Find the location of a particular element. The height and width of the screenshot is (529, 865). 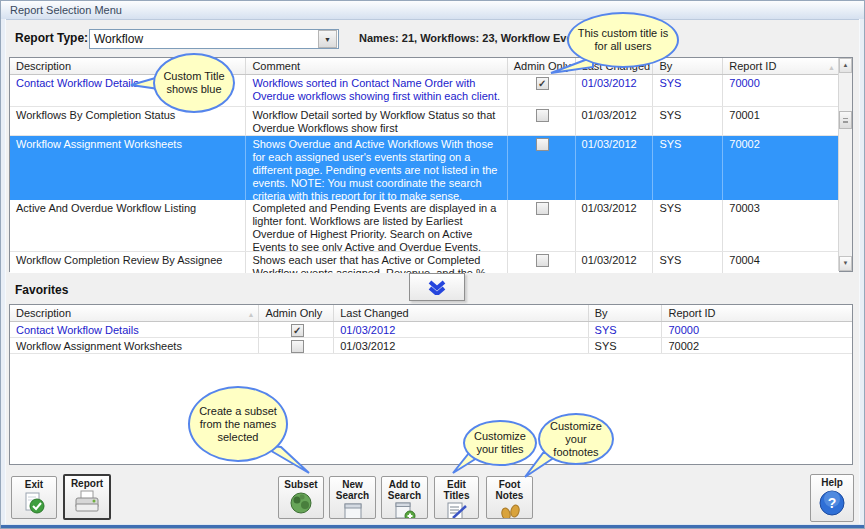

footnotes-callout: Customize your footnotes is located at coordinates (576, 439).